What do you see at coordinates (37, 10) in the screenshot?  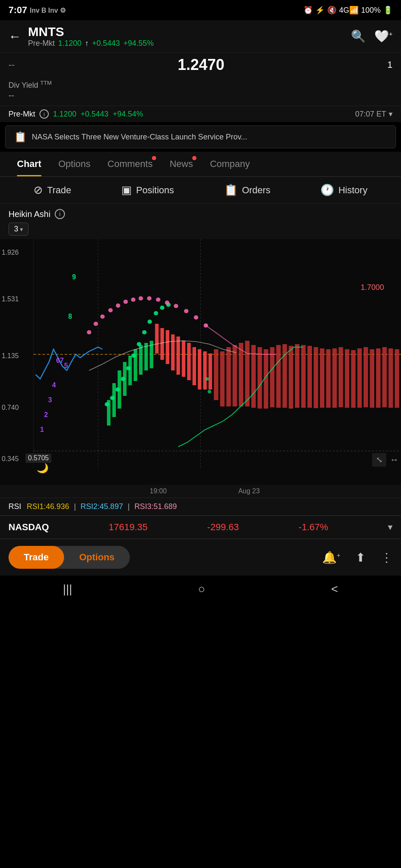 I see `status-time: 7:07 Inv B Inv ⚙` at bounding box center [37, 10].